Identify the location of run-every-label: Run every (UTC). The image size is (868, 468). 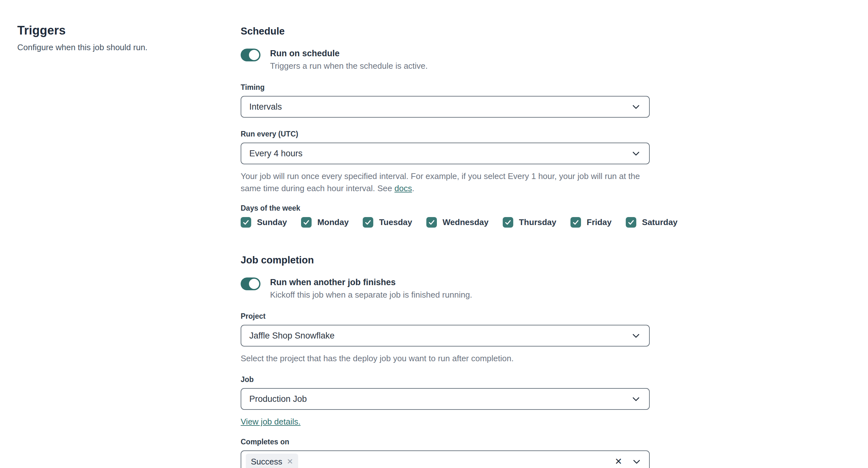
(445, 134).